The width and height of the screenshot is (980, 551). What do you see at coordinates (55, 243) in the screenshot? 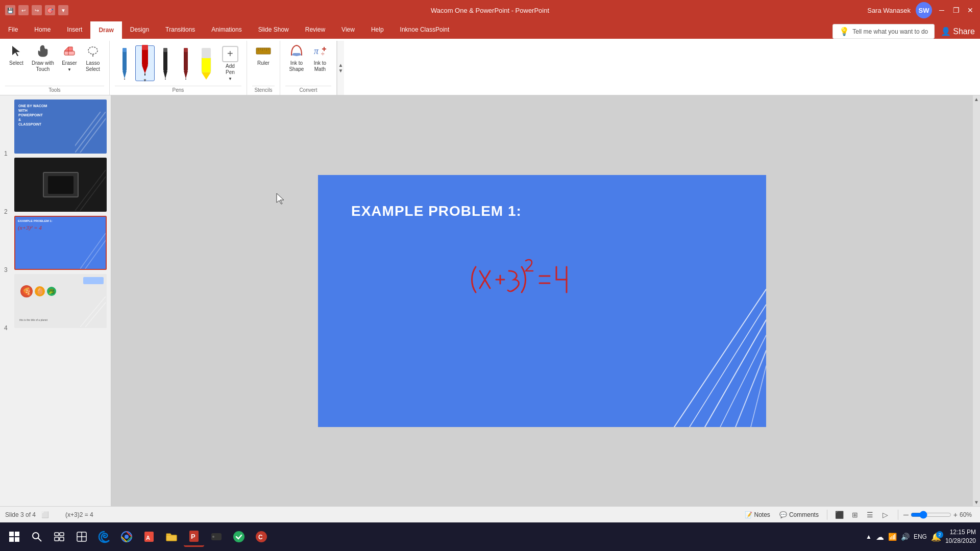
I see `slide-3-container: 3 EXAMPLE PROBLEM 1: (x+3)² = 4` at bounding box center [55, 243].